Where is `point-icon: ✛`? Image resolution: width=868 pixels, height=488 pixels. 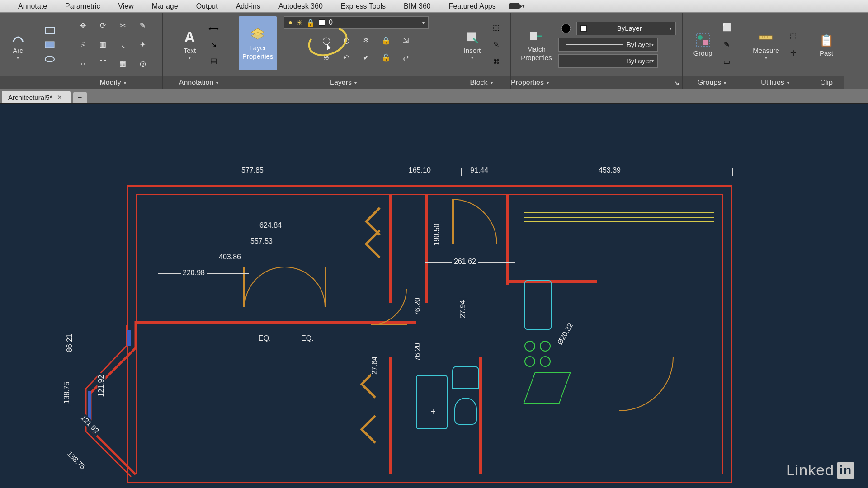 point-icon: ✛ is located at coordinates (793, 53).